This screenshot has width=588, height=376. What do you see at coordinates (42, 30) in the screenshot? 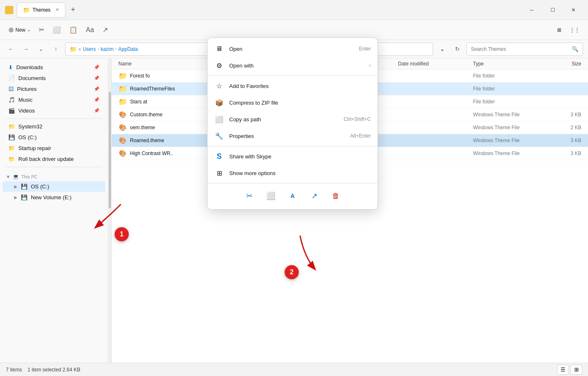
I see `cut-button: ✂` at bounding box center [42, 30].